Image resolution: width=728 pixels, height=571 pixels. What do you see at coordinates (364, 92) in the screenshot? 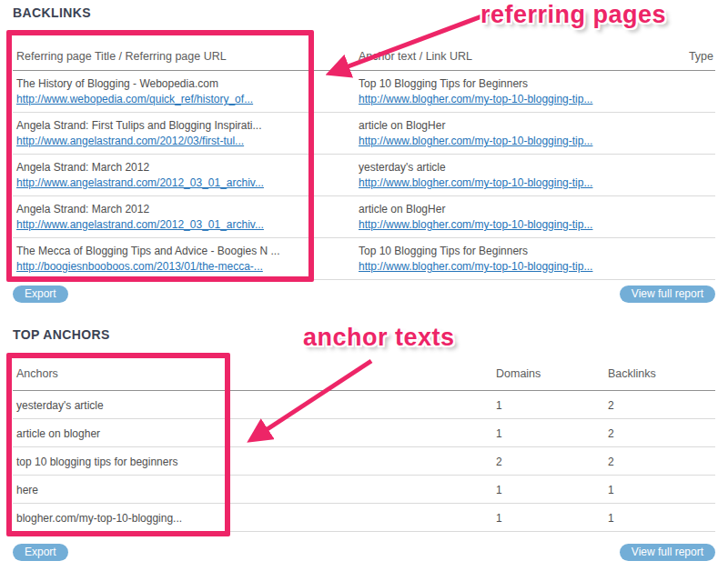
I see `backlink-row: The History of Blogging - Webopedia.com …` at bounding box center [364, 92].